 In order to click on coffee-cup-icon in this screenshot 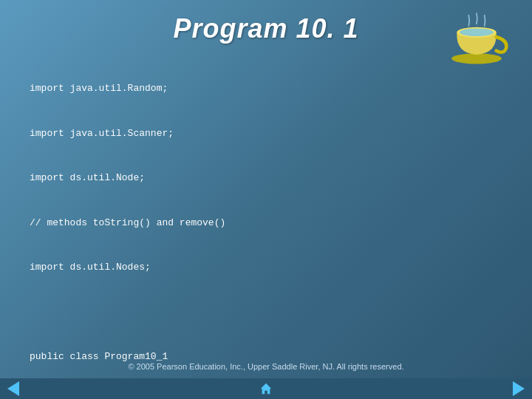, I will do `click(477, 37)`.